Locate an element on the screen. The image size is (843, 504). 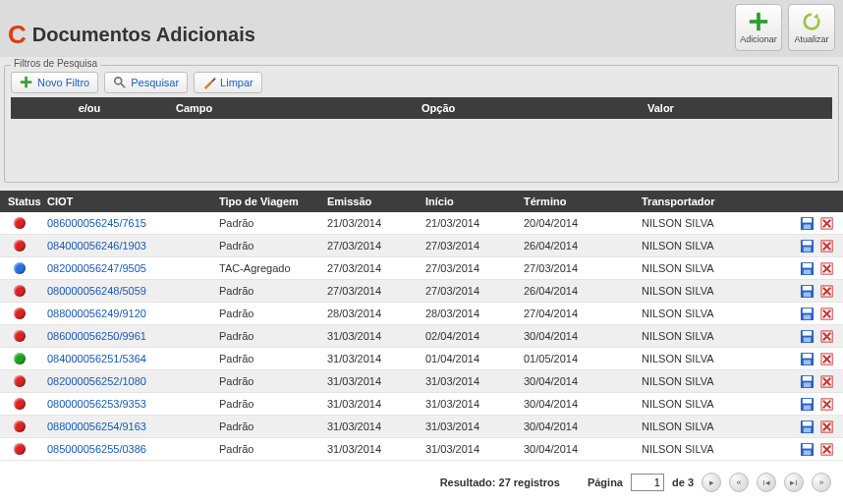
ciot-link: 084000056251/5364 is located at coordinates (126, 359).